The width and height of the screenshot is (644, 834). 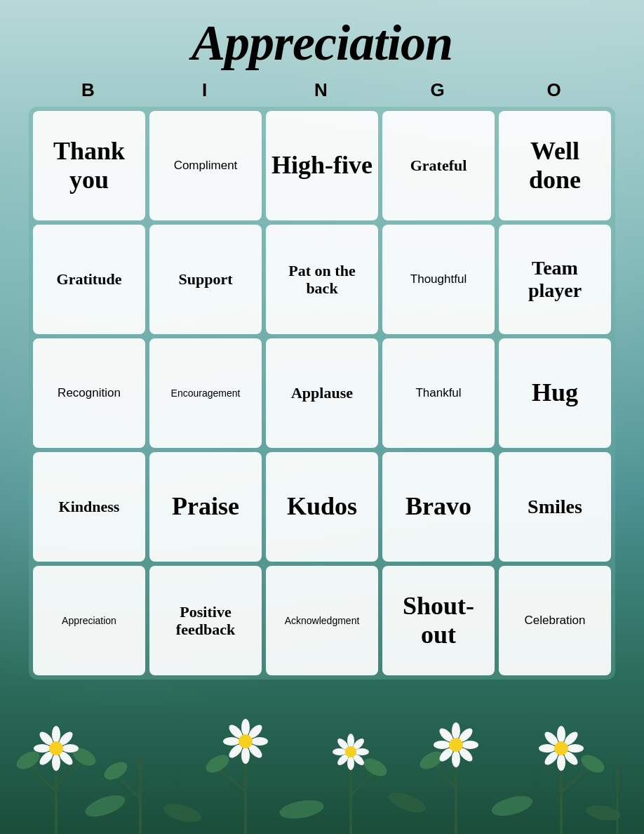 I want to click on bingo-cell-14: Hug, so click(x=555, y=393).